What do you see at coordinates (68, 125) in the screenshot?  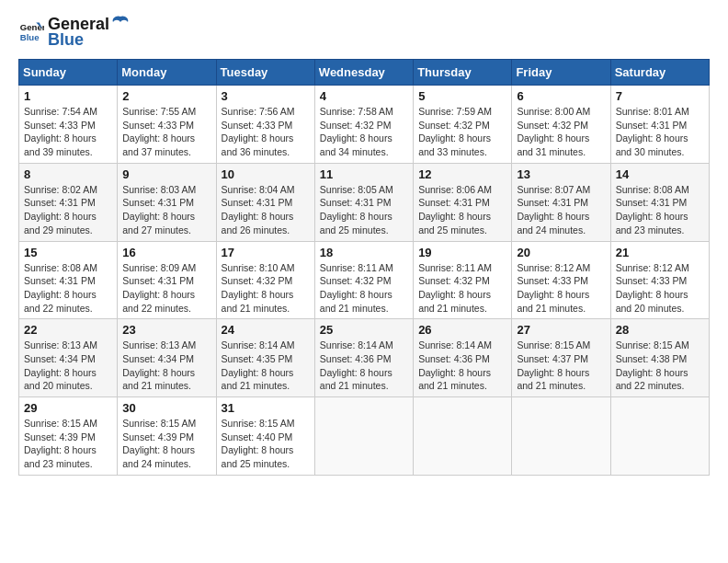 I see `calendar-cell: 1Sunrise: 7:54 AMSunset: 4:33 PMDaylight…` at bounding box center [68, 125].